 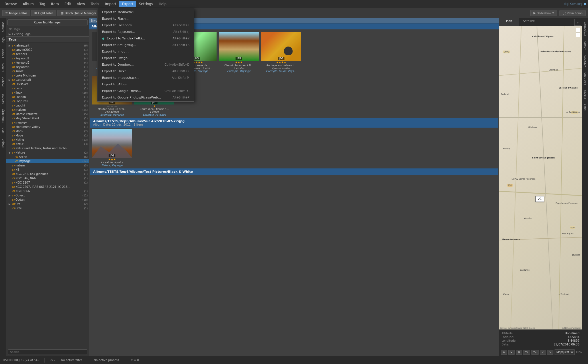 I want to click on tag-may-street-pond: 🏷 May Street Pond (1), so click(x=47, y=118).